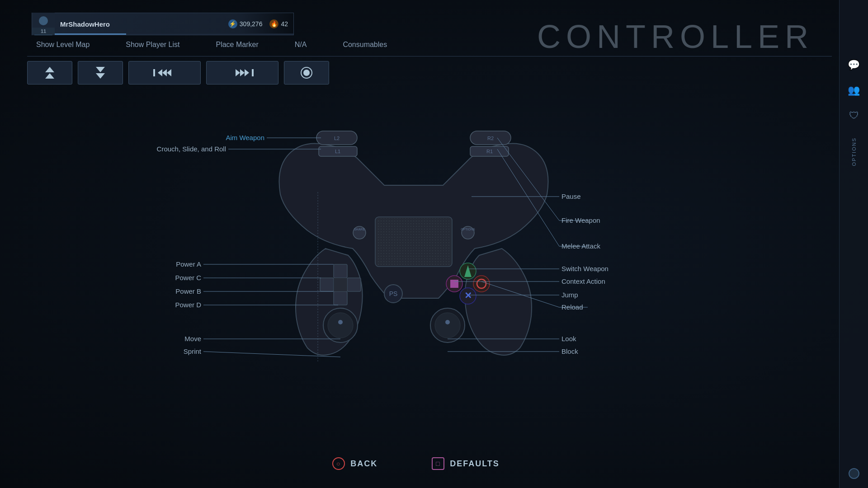  What do you see at coordinates (365, 48) in the screenshot?
I see `menu-consumables: Consumables` at bounding box center [365, 48].